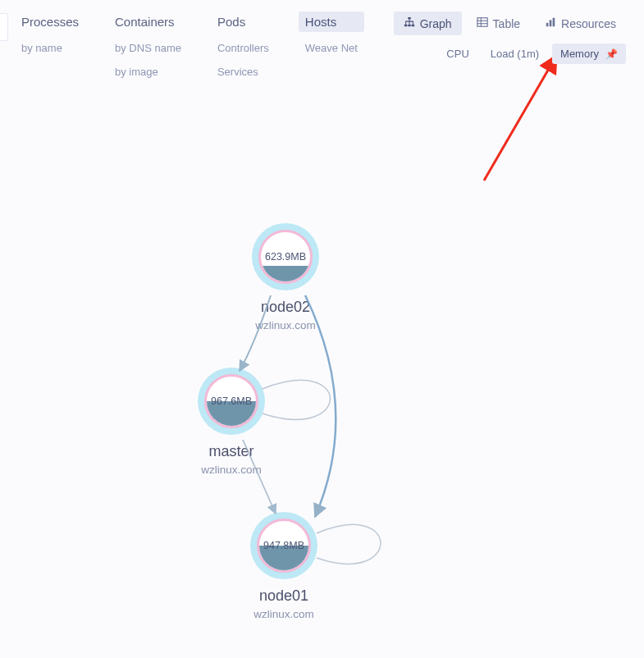 The height and width of the screenshot is (658, 644). What do you see at coordinates (532, 54) in the screenshot?
I see `metric-row: CPU Load (1m) Memory 📌` at bounding box center [532, 54].